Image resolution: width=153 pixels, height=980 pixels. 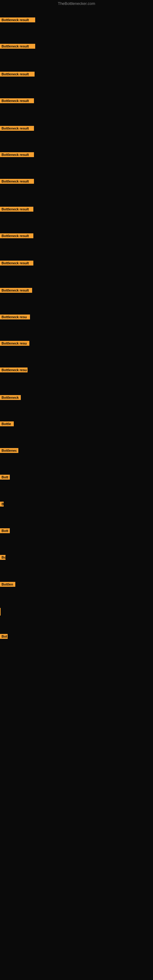 I want to click on bottleneck-label-21: Bo, so click(x=3, y=558).